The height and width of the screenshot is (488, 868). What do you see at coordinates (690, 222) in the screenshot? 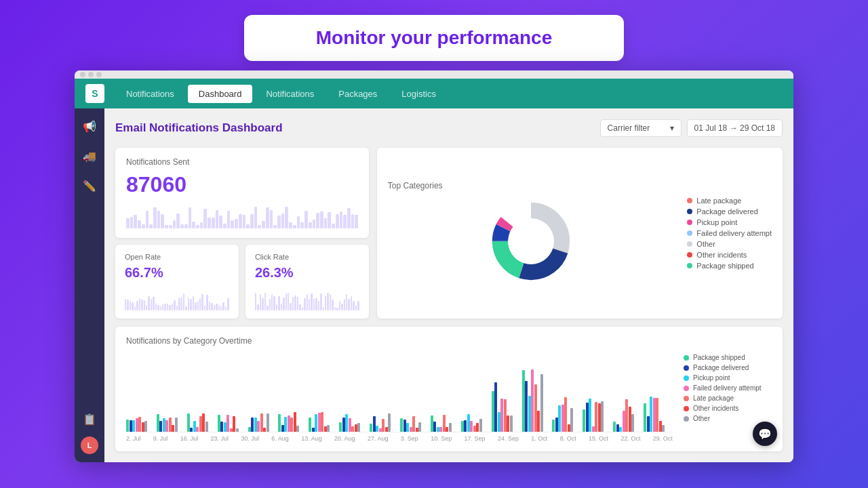
I see `legend-dot-pickup-point` at bounding box center [690, 222].